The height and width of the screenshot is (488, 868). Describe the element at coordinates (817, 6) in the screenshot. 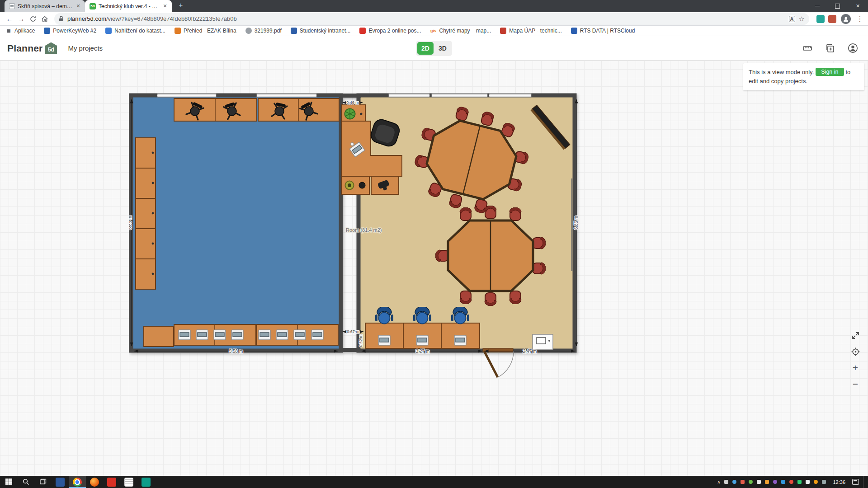

I see `minimize-button` at that location.